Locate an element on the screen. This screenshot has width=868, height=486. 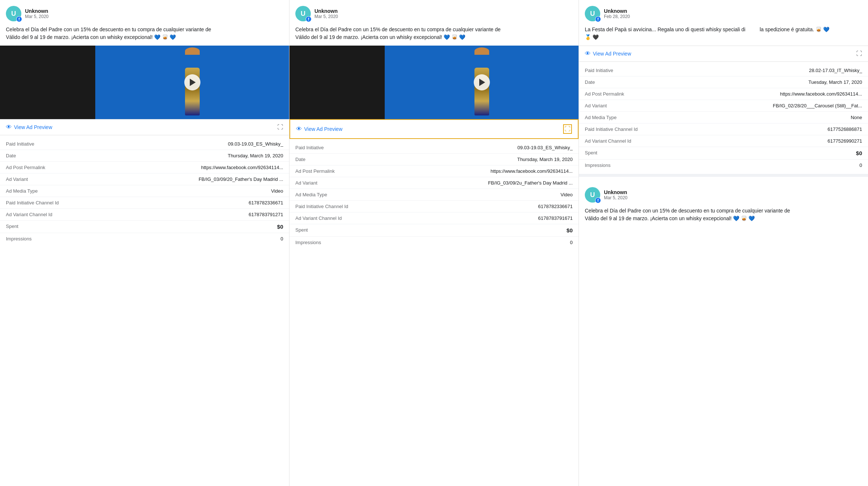
detail-row-variant-channel-3: Ad Variant Channel Id 6177526990271 is located at coordinates (723, 141).